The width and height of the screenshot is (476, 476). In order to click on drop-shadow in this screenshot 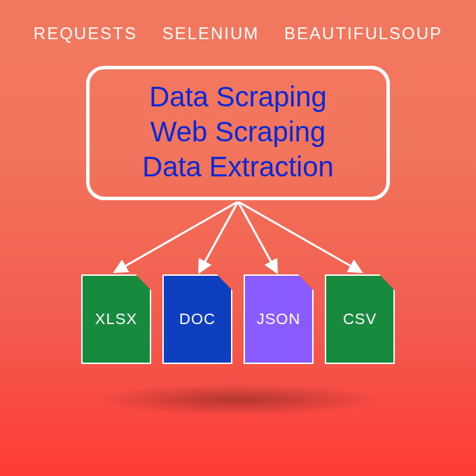, I will do `click(238, 400)`.